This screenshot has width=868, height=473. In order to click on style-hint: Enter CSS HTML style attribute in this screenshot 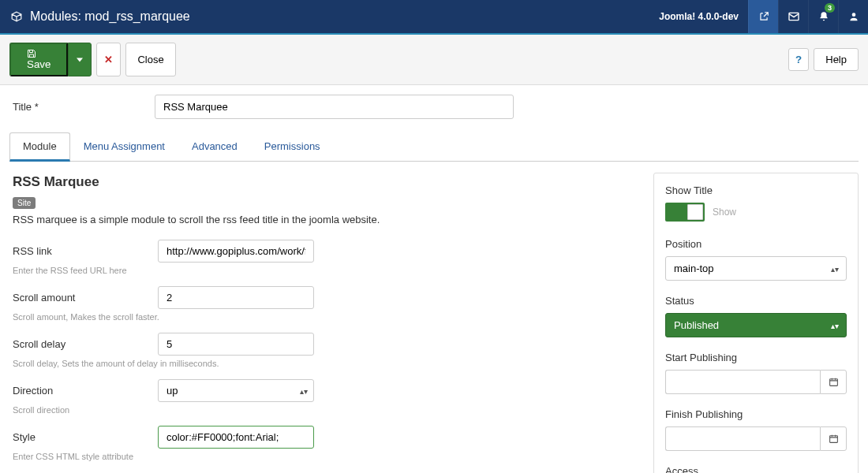, I will do `click(325, 456)`.